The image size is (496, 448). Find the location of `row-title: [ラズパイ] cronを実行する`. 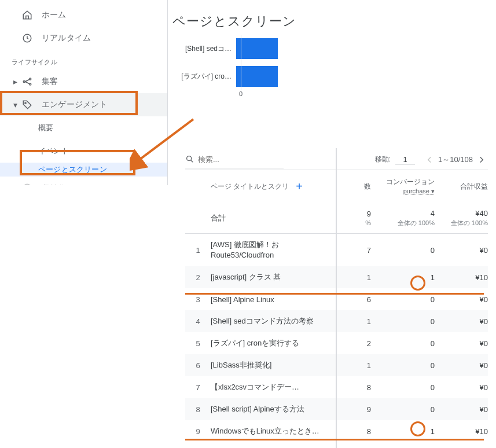

row-title: [ラズパイ] cronを実行する is located at coordinates (275, 343).